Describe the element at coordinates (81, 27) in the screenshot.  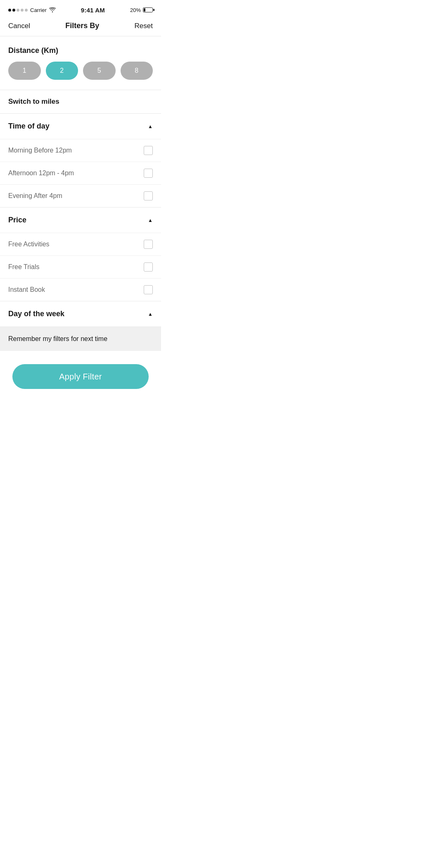
I see `nav-bar: Cancel Filters By Reset` at that location.